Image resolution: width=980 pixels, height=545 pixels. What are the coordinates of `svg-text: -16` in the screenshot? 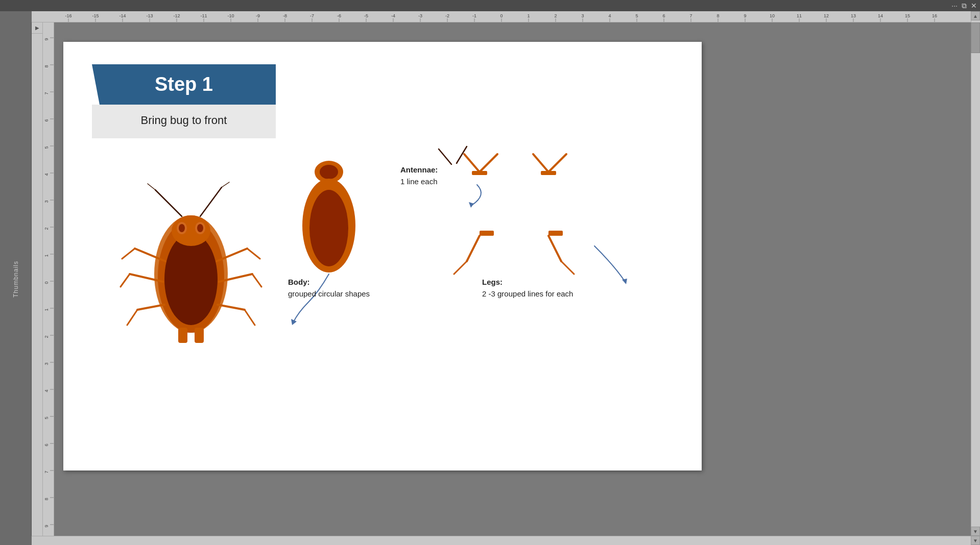 It's located at (68, 16).